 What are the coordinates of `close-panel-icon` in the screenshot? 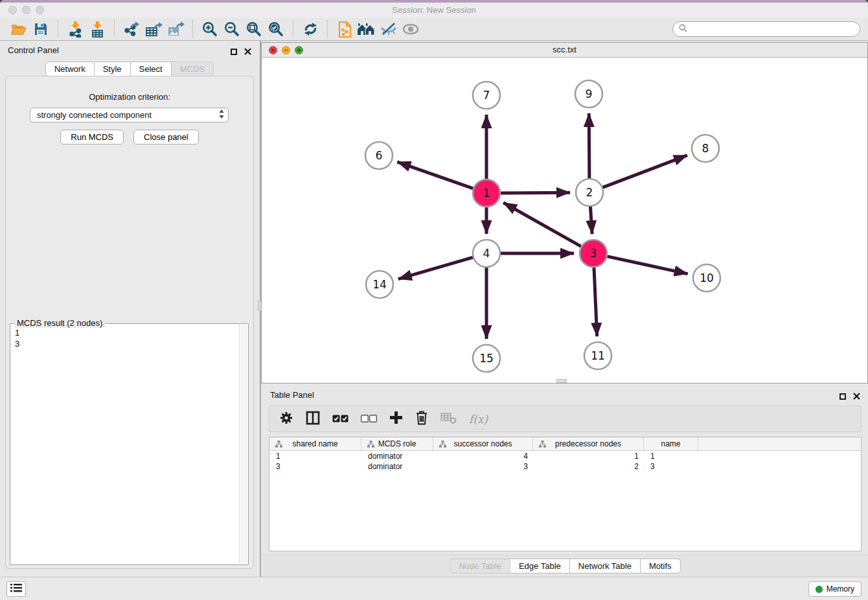 It's located at (247, 52).